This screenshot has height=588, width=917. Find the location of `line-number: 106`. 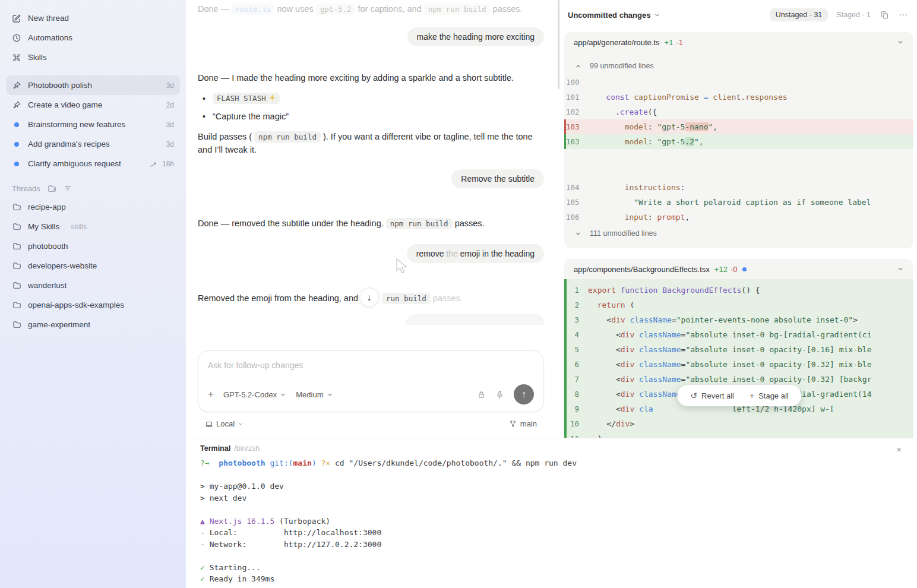

line-number: 106 is located at coordinates (577, 217).